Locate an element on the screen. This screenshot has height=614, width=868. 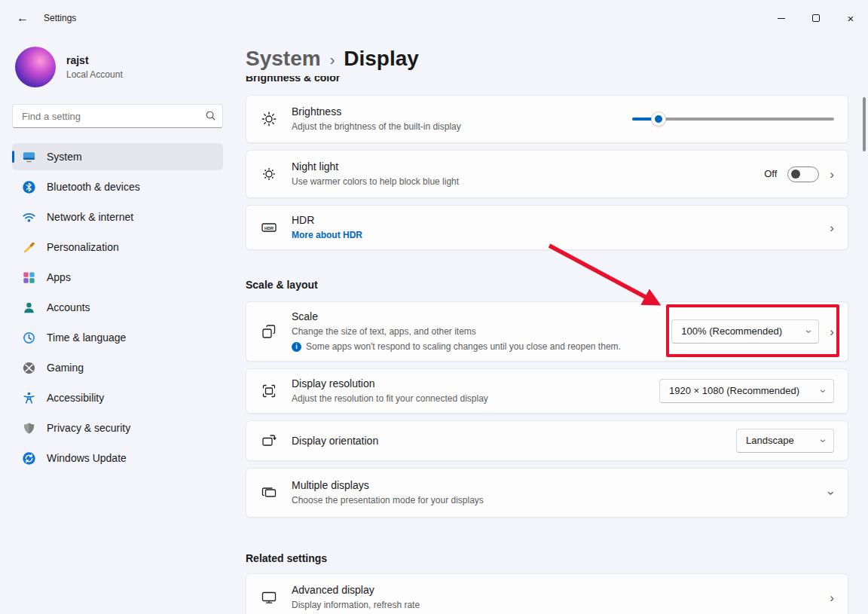
breadcrumb-parent: System is located at coordinates (283, 59).